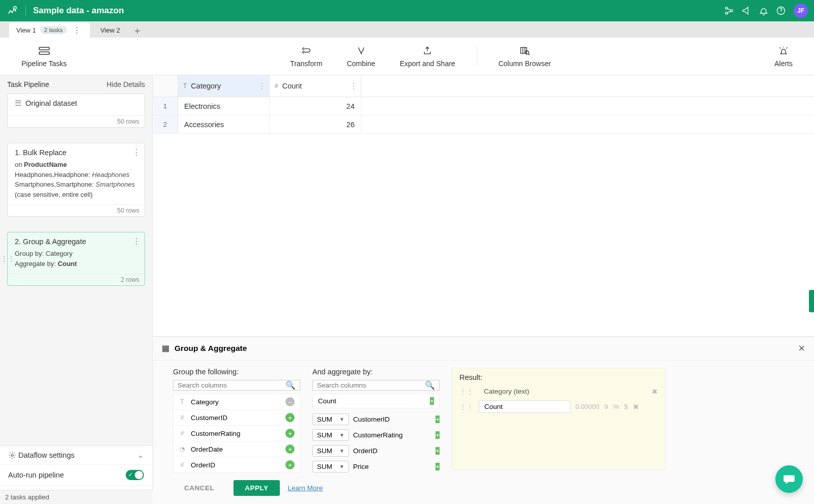 The width and height of the screenshot is (814, 504). Describe the element at coordinates (76, 121) in the screenshot. I see `task-rowcount: 50 rows` at that location.